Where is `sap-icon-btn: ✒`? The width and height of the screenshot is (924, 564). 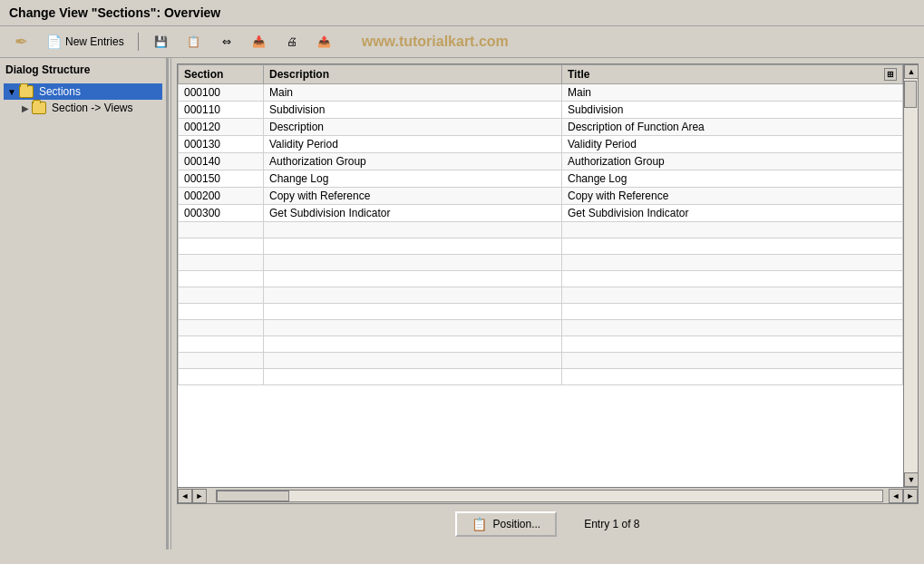
sap-icon-btn: ✒ is located at coordinates (21, 42).